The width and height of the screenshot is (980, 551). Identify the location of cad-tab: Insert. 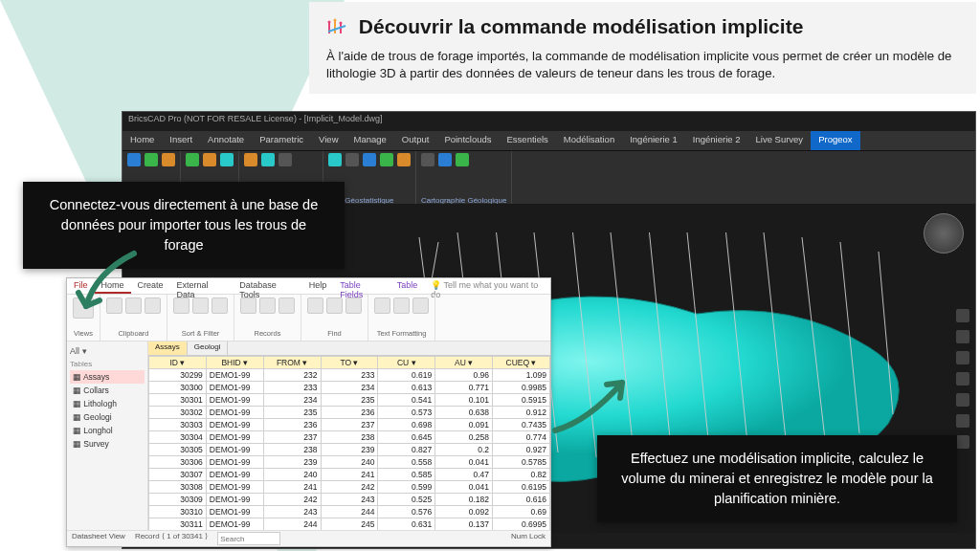
(181, 141).